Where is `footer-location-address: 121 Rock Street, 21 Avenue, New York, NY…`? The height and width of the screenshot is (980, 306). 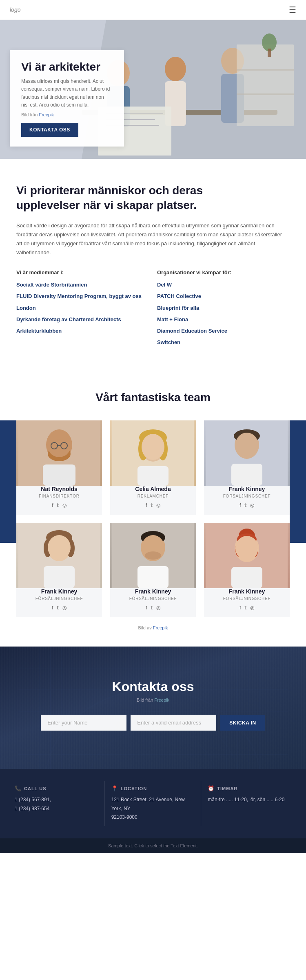
footer-location-address: 121 Rock Street, 21 Avenue, New York, NY… is located at coordinates (153, 809).